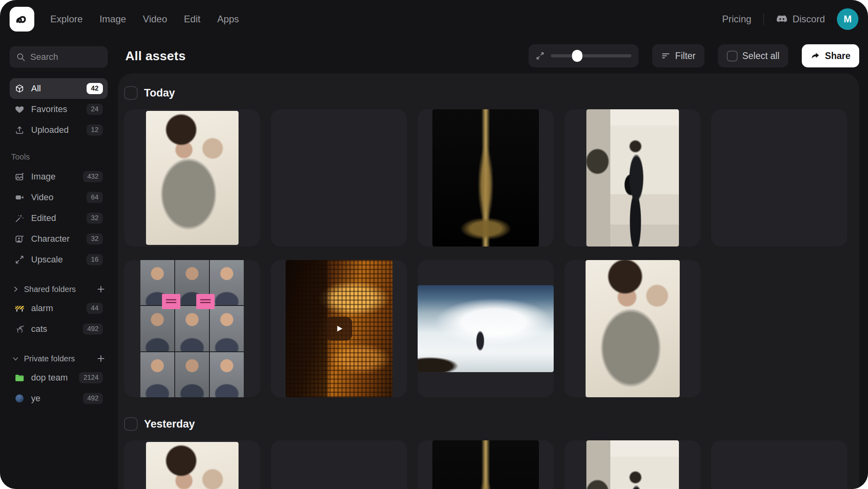 The width and height of the screenshot is (868, 489). I want to click on main-nav: Explore Image Video Edit Apps, so click(144, 19).